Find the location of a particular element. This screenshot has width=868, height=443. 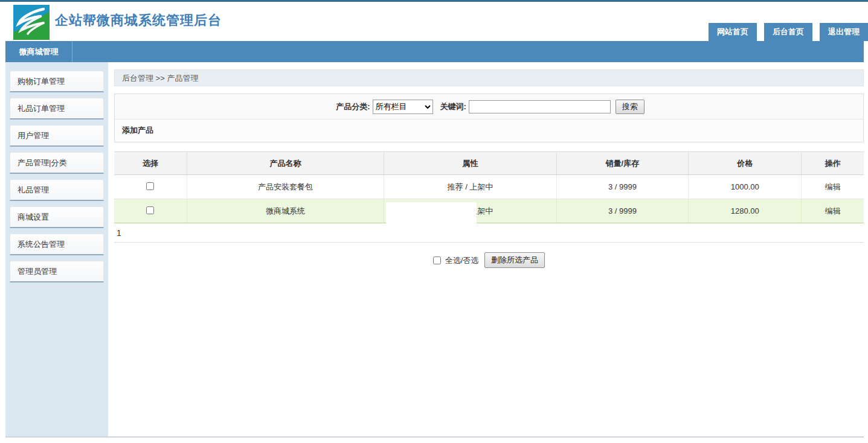

pagination: 1 is located at coordinates (489, 233).